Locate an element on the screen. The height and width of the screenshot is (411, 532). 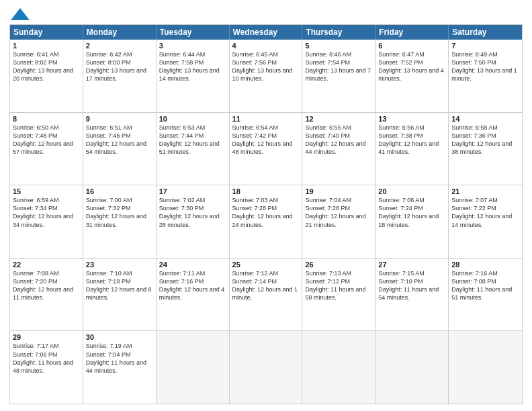
day-number: 7 is located at coordinates (485, 46).